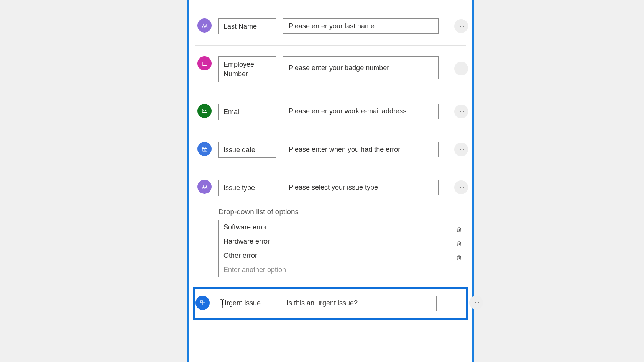 This screenshot has height=362, width=644. What do you see at coordinates (332, 256) in the screenshot?
I see `dropdown-option-row: Other error` at bounding box center [332, 256].